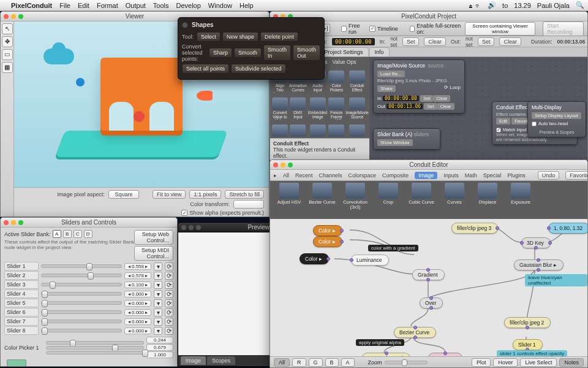  What do you see at coordinates (571, 362) in the screenshot?
I see `notes-toggle: Notes` at bounding box center [571, 362].